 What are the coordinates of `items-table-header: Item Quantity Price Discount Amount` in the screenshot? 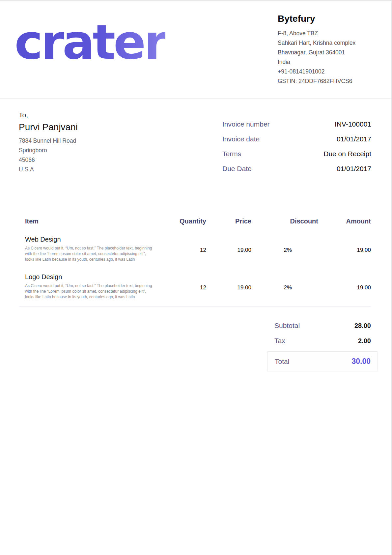 It's located at (195, 221).